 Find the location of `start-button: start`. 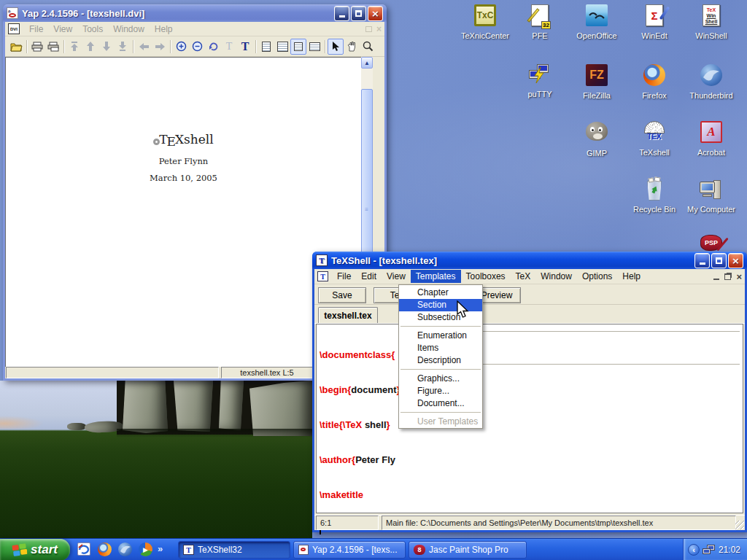

start-button: start is located at coordinates (35, 550).